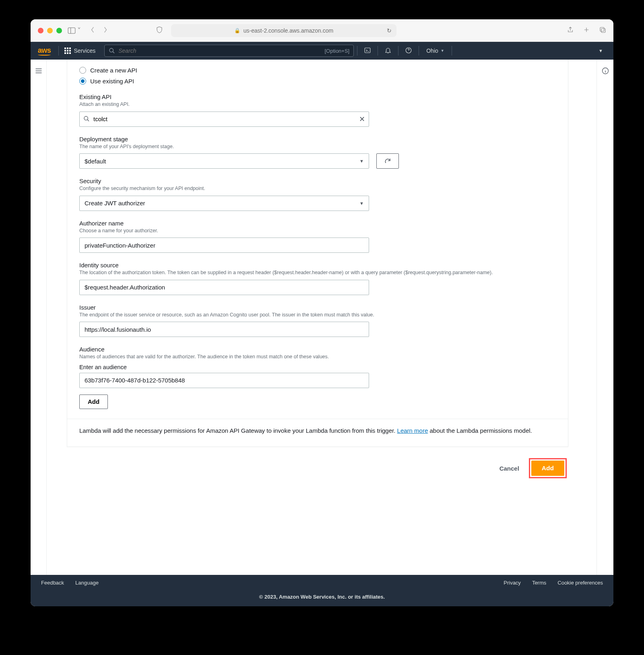 The image size is (644, 655). I want to click on learn-more-link: Learn more, so click(413, 431).